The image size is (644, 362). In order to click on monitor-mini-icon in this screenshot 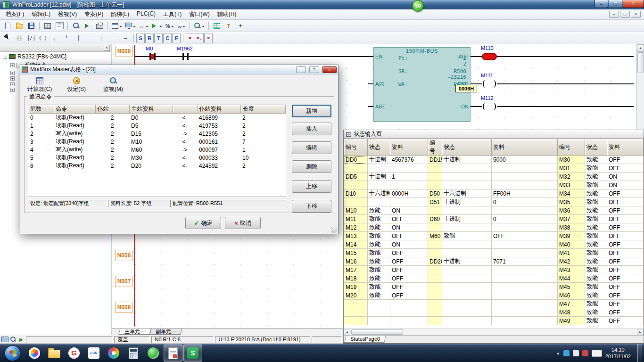, I will do `click(5, 339)`.